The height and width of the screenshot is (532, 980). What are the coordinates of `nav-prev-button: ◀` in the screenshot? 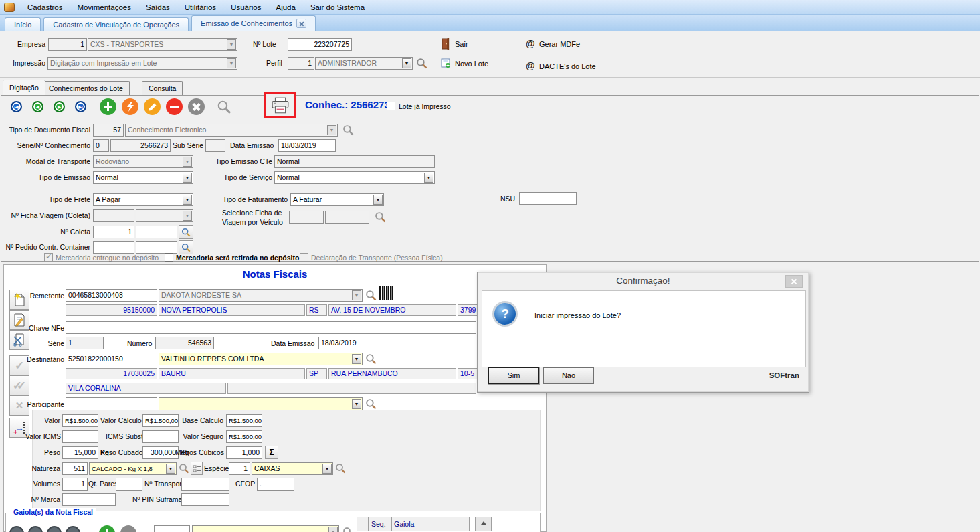 It's located at (37, 107).